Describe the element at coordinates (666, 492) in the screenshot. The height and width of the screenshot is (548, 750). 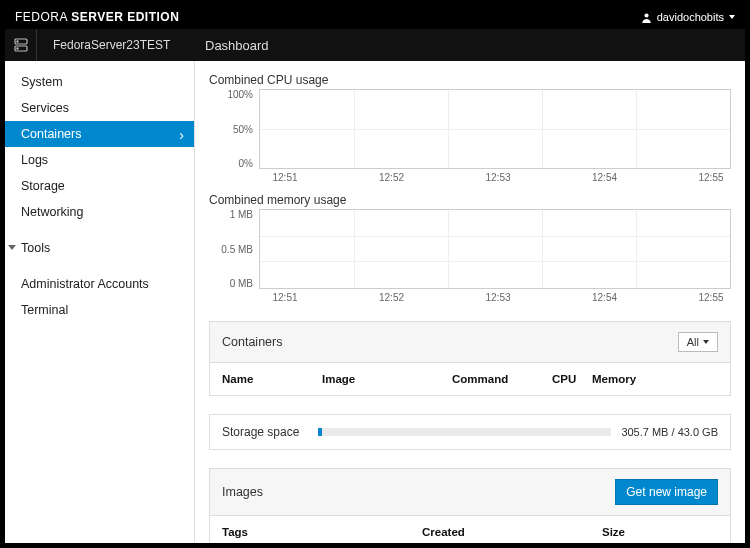
I see `get-new-image-button: Get new image` at that location.